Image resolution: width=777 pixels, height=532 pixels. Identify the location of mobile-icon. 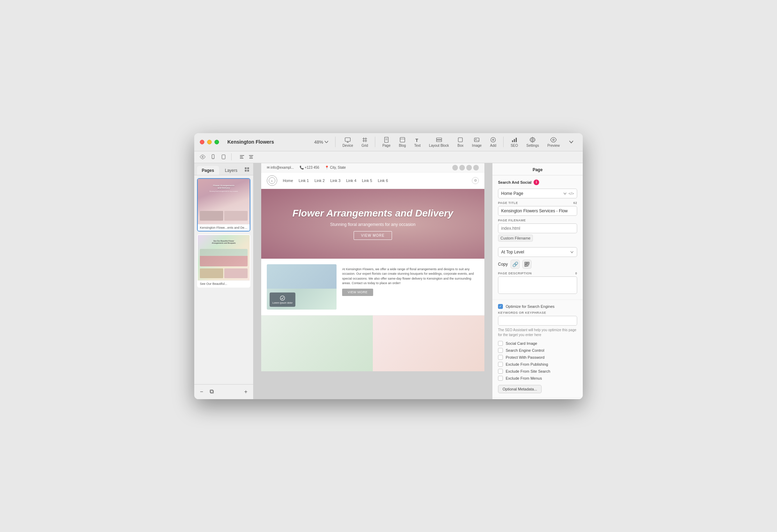
(213, 157).